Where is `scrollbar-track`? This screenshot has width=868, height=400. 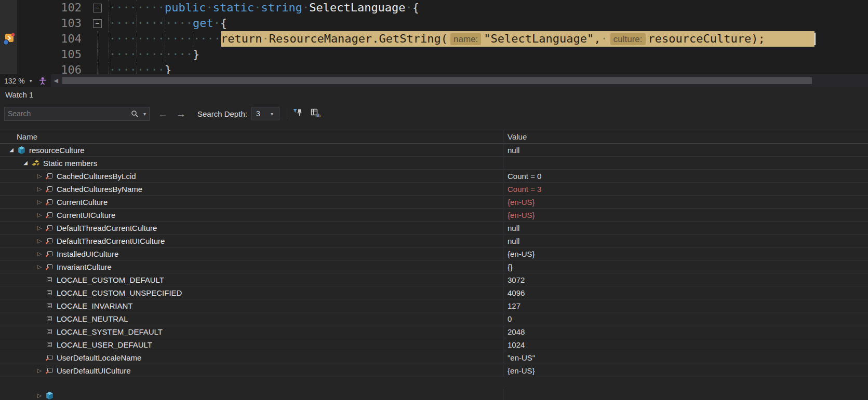 scrollbar-track is located at coordinates (464, 81).